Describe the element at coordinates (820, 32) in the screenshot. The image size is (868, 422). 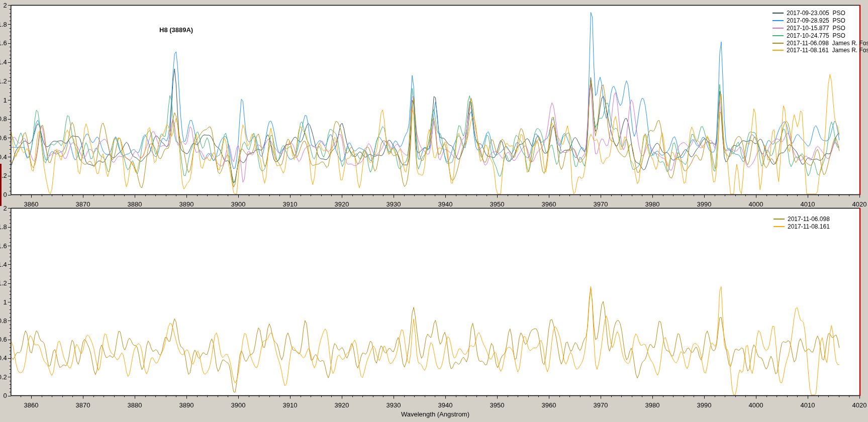
I see `legend-top: 2017-09-23.005 PSO2017-09-28.925 PSO2017…` at that location.